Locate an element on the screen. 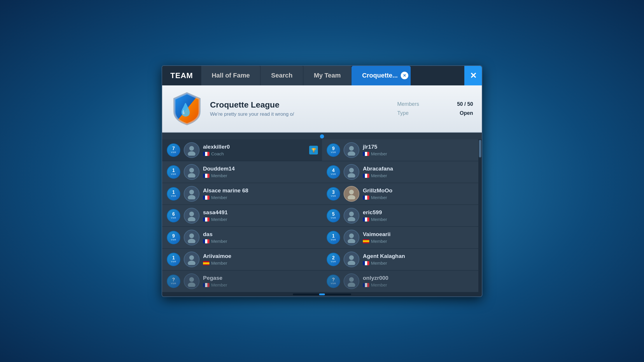 This screenshot has width=644, height=362. member-name: Pegase is located at coordinates (260, 278).